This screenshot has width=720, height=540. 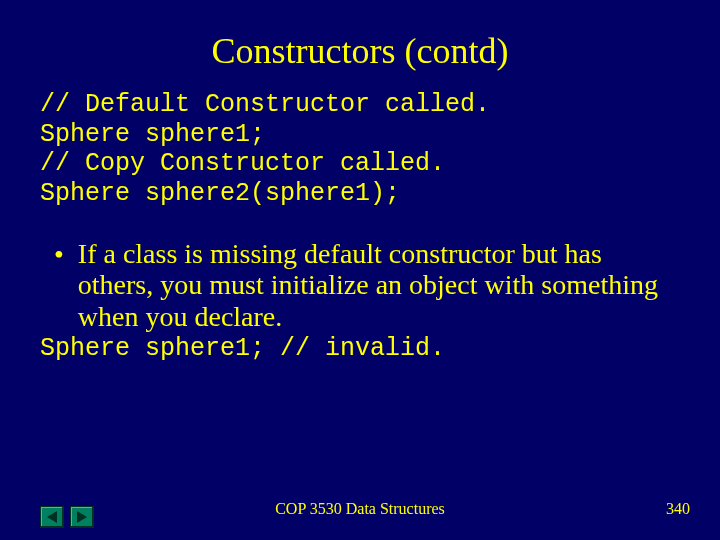 I want to click on nav-controls, so click(x=67, y=517).